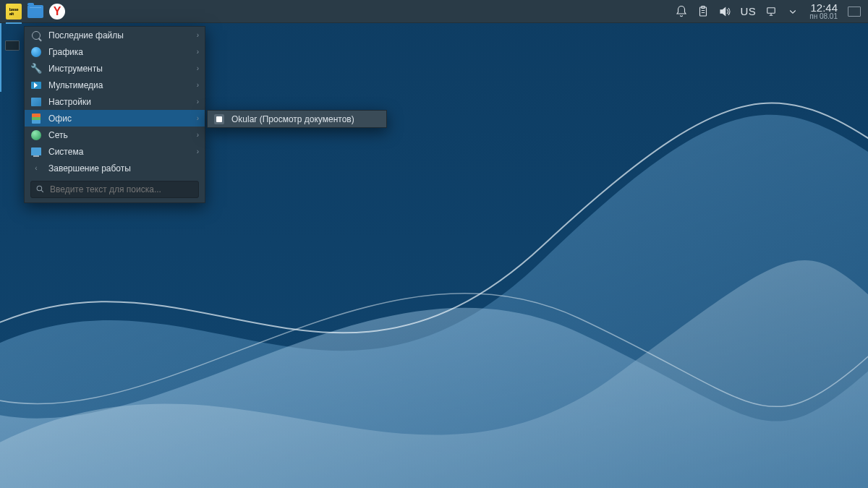 The width and height of the screenshot is (868, 488). I want to click on network-category-icon, so click(36, 135).